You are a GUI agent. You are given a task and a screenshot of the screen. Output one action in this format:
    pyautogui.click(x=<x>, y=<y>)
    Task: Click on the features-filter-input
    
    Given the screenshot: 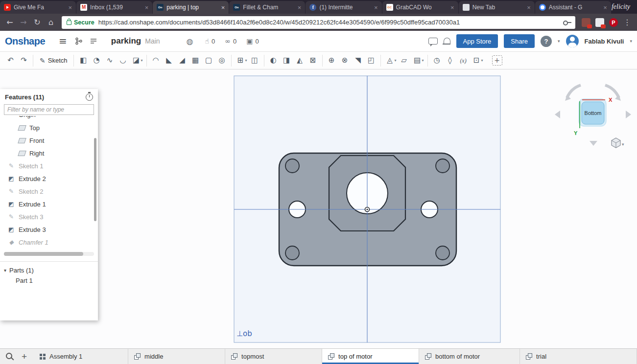 What is the action you would take?
    pyautogui.click(x=49, y=110)
    